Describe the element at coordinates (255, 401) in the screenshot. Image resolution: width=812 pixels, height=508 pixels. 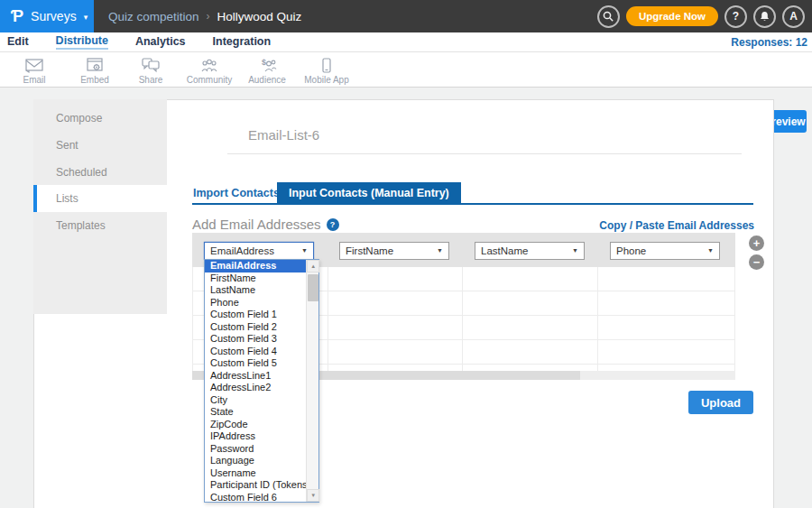
I see `dropdown-option: City` at that location.